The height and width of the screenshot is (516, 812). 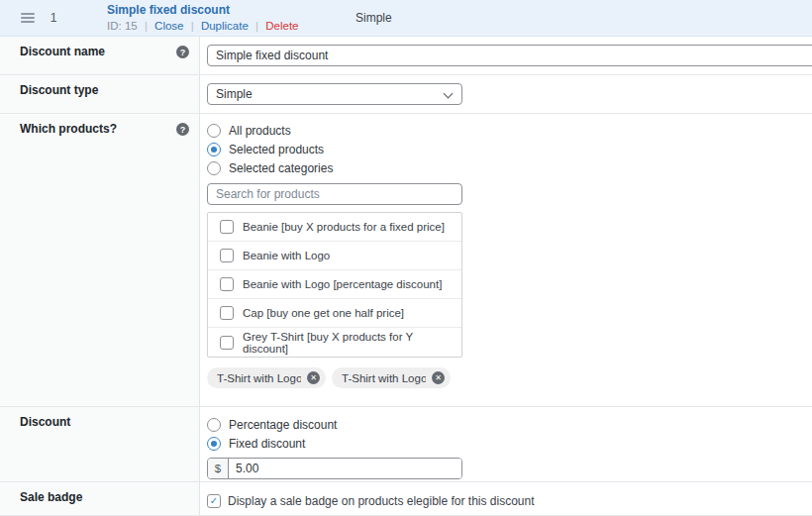 What do you see at coordinates (214, 501) in the screenshot?
I see `checkbox-checked-icon: ✓` at bounding box center [214, 501].